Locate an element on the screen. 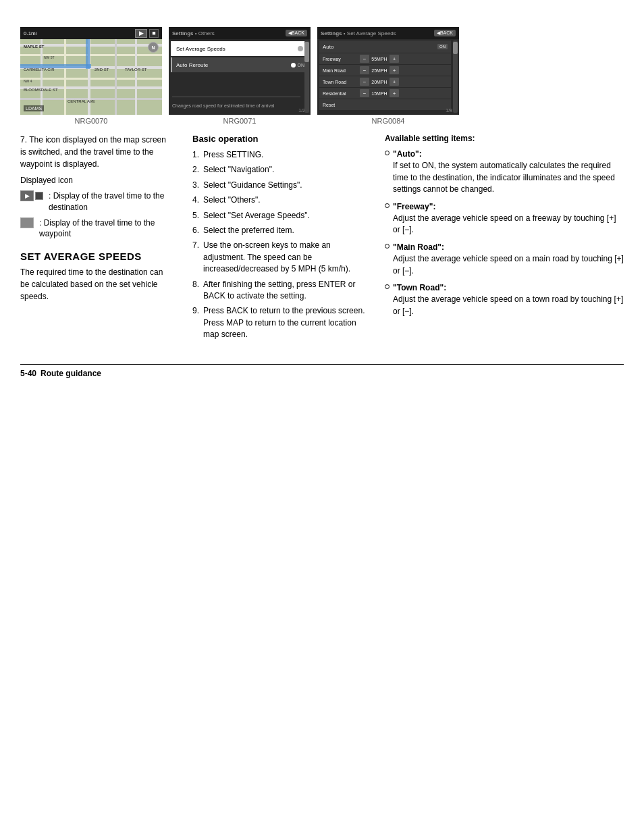  settings-back-btn: ◀BACK is located at coordinates (296, 33).